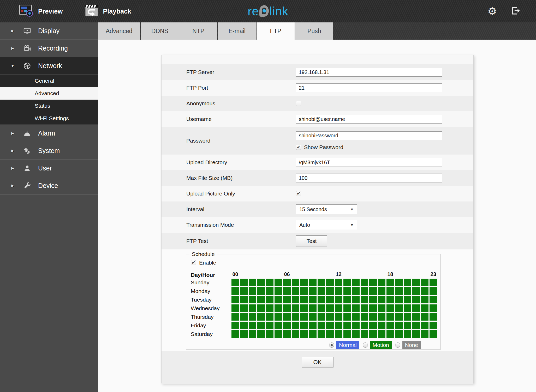 The width and height of the screenshot is (536, 392). Describe the element at coordinates (119, 31) in the screenshot. I see `tab-advanced: Advanced` at that location.